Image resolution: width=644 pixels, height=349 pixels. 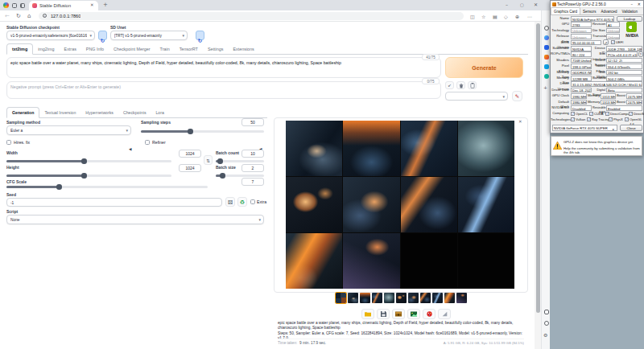 What do you see at coordinates (130, 146) in the screenshot?
I see `hires-expand-icon` at bounding box center [130, 146].